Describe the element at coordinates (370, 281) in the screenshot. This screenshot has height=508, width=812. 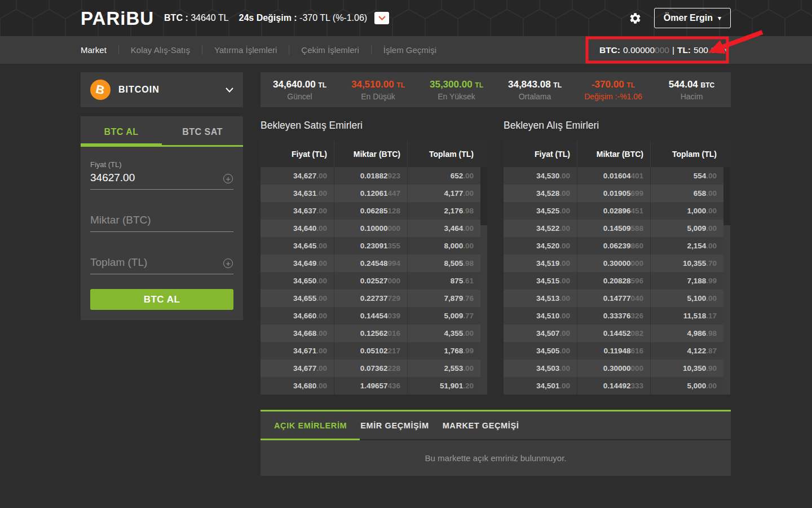
I see `order-row: 34,650.000.02527000875.61` at that location.